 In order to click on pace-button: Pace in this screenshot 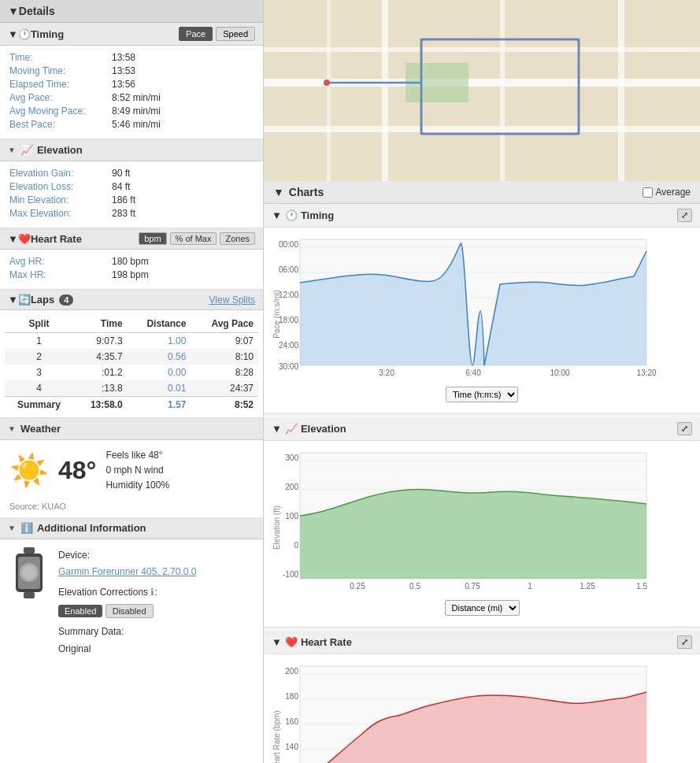, I will do `click(195, 34)`.